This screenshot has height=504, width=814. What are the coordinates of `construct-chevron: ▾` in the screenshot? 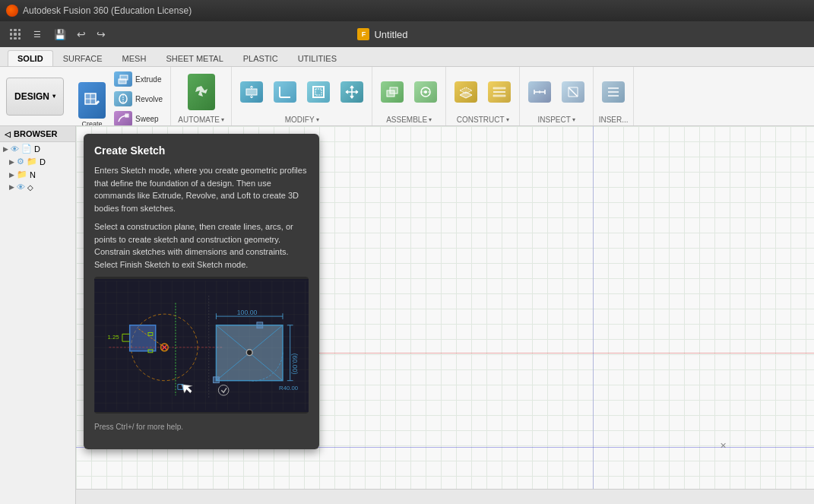 It's located at (508, 120).